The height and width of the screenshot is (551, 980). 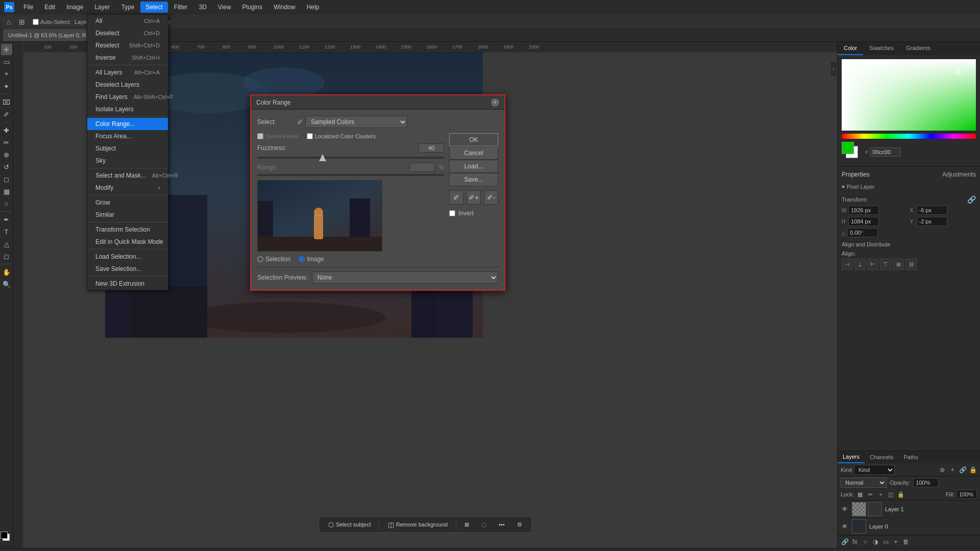 I want to click on menu-edit: Edit, so click(x=50, y=7).